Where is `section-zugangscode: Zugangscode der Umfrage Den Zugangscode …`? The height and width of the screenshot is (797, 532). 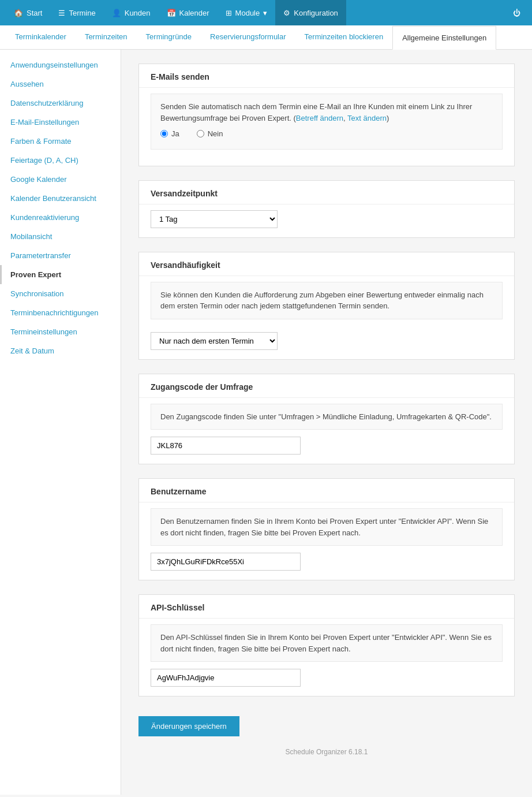
section-zugangscode: Zugangscode der Umfrage Den Zugangscode … is located at coordinates (327, 419).